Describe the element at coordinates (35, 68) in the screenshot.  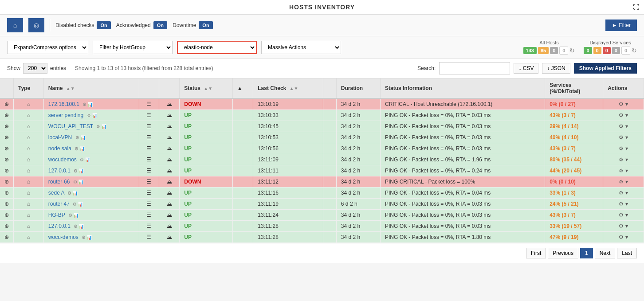
I see `entries-select: 200` at that location.